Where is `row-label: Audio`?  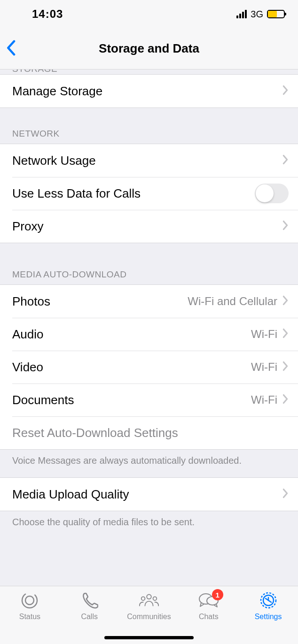
row-label: Audio is located at coordinates (132, 334).